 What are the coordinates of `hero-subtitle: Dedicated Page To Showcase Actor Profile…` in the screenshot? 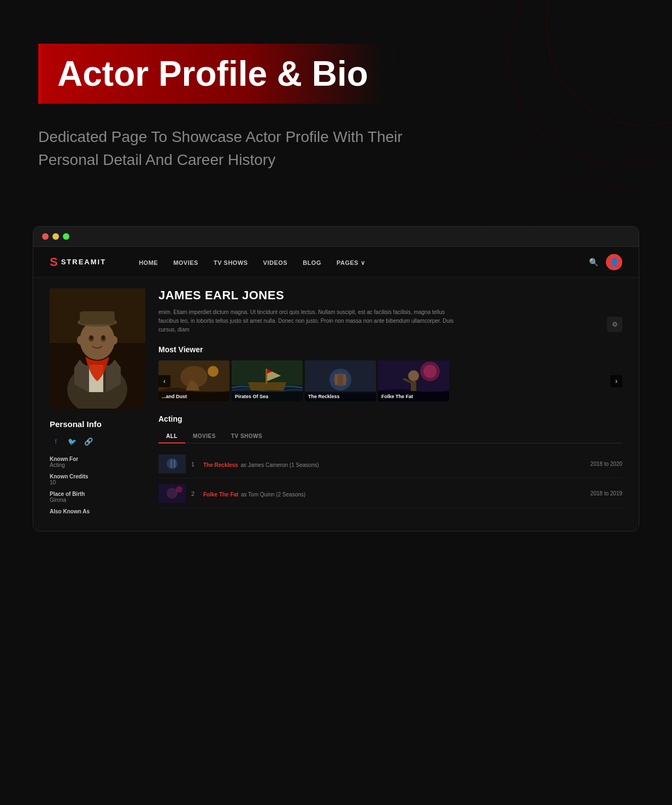 It's located at (243, 149).